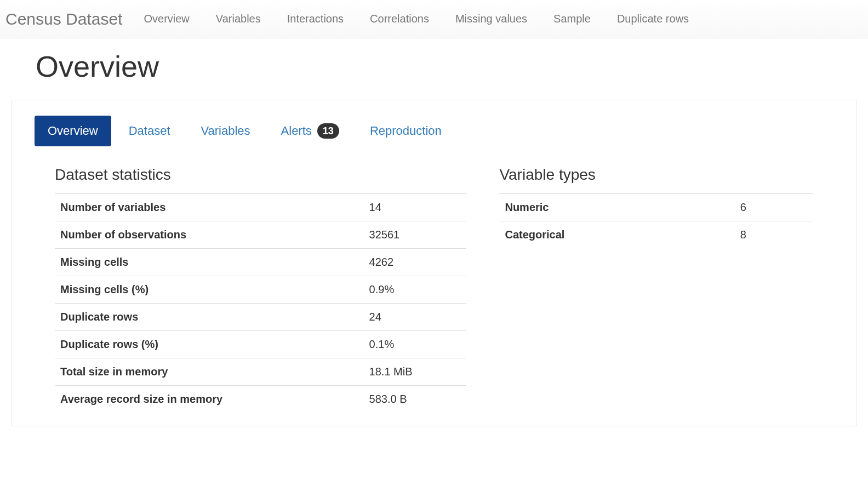 Image resolution: width=868 pixels, height=491 pixels. I want to click on table-row: Duplicate rows 24, so click(261, 317).